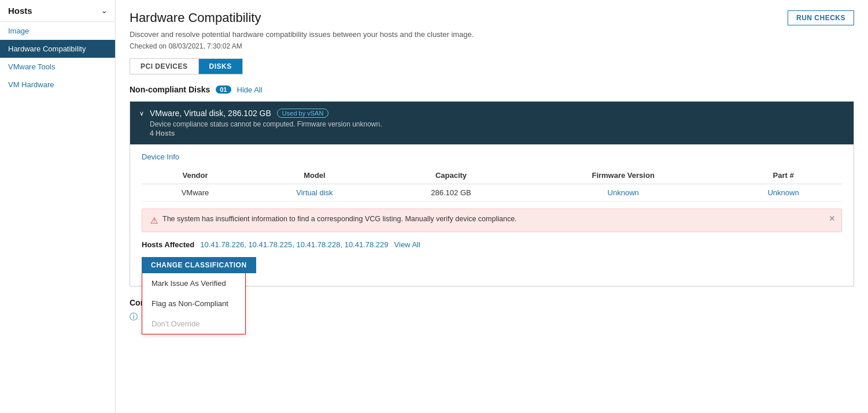 Image resolution: width=868 pixels, height=413 pixels. Describe the element at coordinates (492, 184) in the screenshot. I see `device-info-table: Vendor Model Capacity Firmware Version P…` at that location.